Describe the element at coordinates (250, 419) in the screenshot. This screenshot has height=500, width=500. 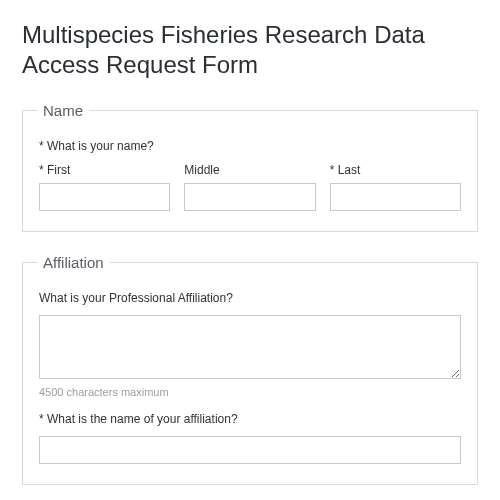
I see `affiliation-name-question: What is the name of your affiliation?` at that location.